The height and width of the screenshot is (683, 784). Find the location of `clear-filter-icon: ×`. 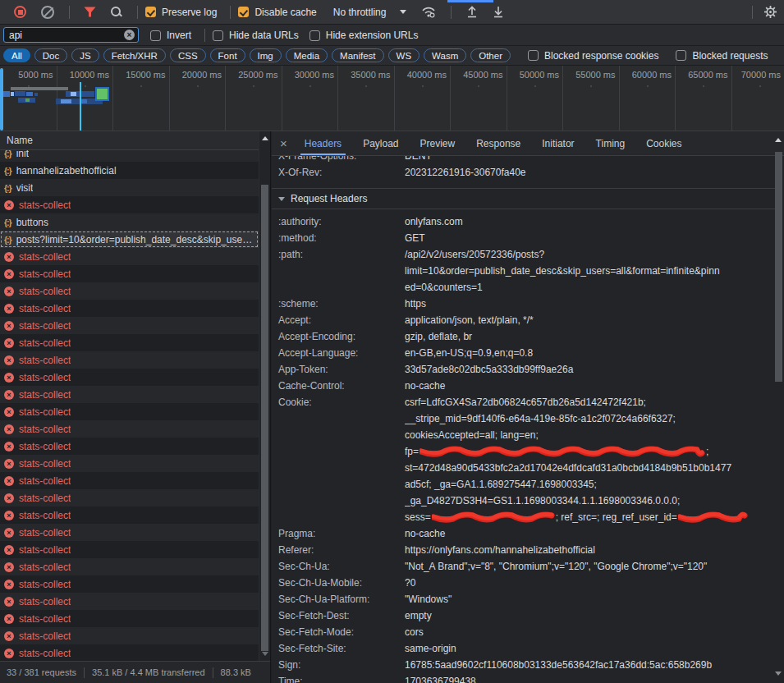

clear-filter-icon: × is located at coordinates (130, 34).